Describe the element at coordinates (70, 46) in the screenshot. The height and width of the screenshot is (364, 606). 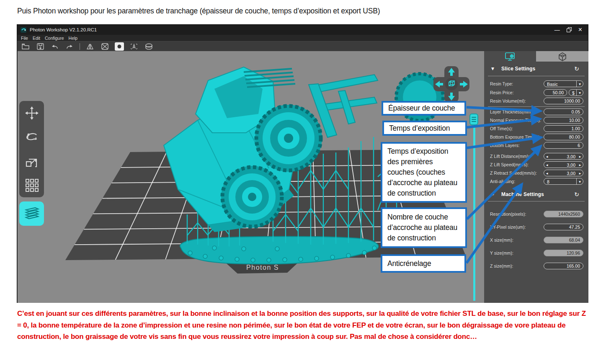
I see `redo-button` at that location.